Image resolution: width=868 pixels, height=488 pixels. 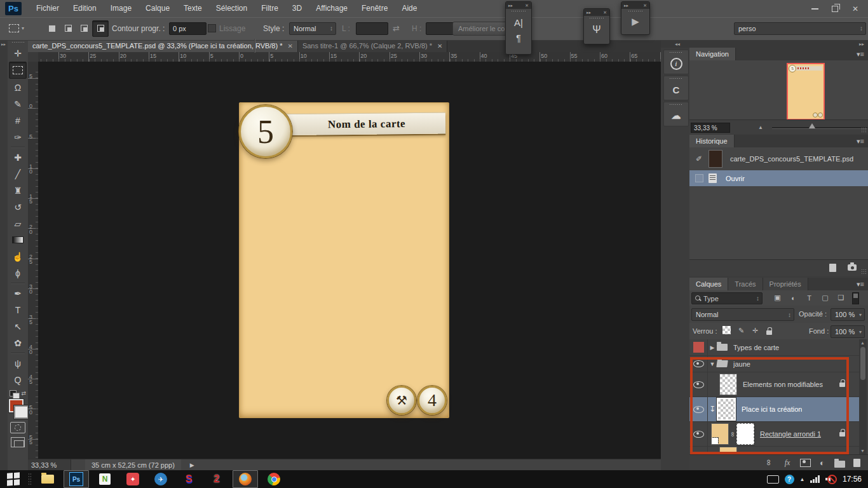 What do you see at coordinates (741, 330) in the screenshot?
I see `lock-pixels-icon: ✎` at bounding box center [741, 330].